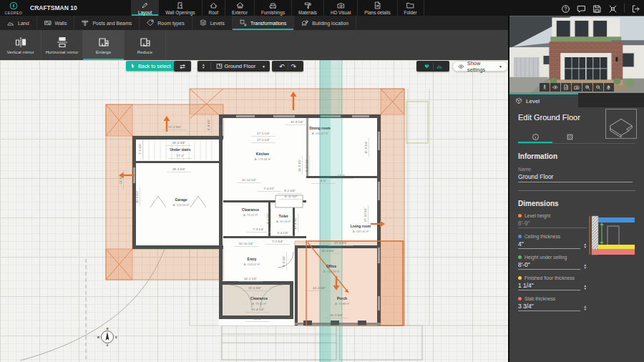 The width and height of the screenshot is (644, 362). Describe the element at coordinates (550, 307) in the screenshot. I see `field-value: 3 3/4"` at that location.